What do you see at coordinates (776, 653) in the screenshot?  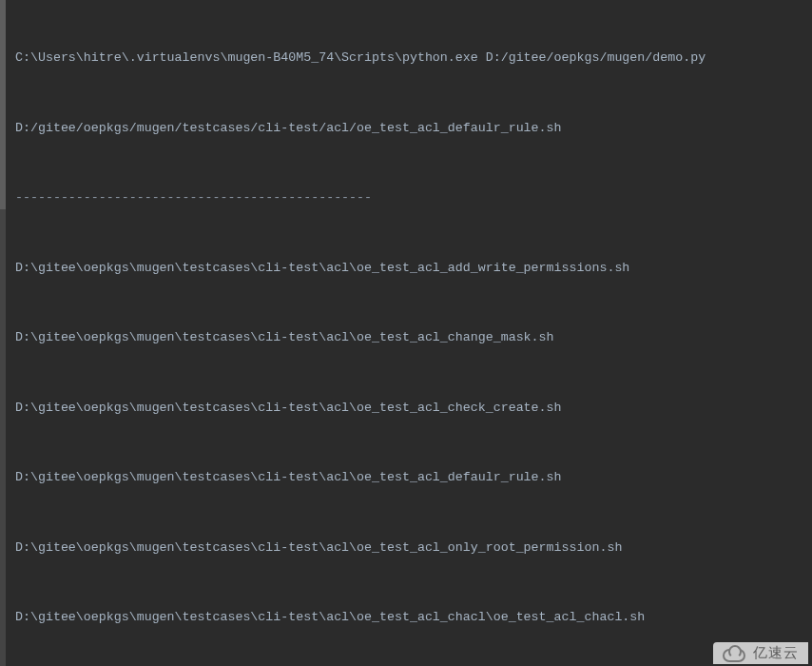 I see `watermark-text: 亿速云` at bounding box center [776, 653].